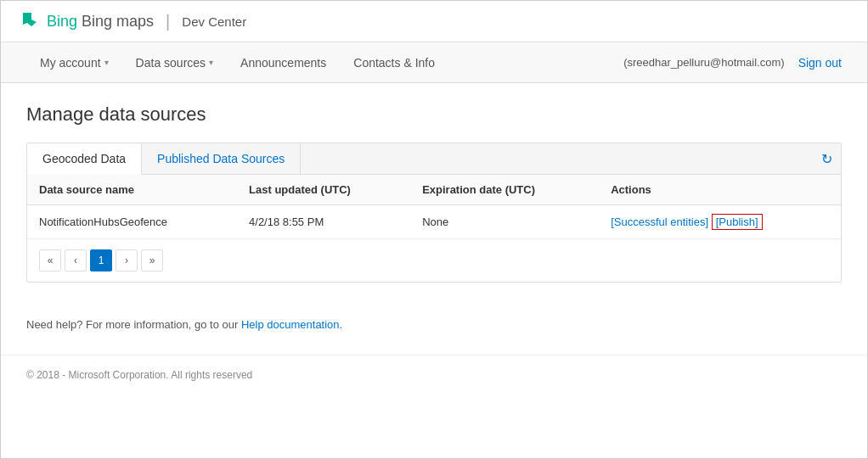 The height and width of the screenshot is (459, 868). Describe the element at coordinates (75, 63) in the screenshot. I see `nav-my-account: My account ▾` at that location.